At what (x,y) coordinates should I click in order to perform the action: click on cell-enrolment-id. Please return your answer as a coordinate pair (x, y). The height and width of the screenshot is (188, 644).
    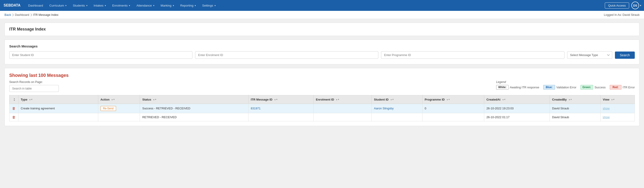
    Looking at the image, I should click on (342, 108).